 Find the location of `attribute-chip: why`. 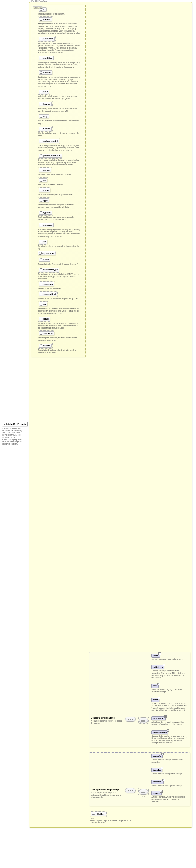

attribute-chip: why is located at coordinates (44, 117).